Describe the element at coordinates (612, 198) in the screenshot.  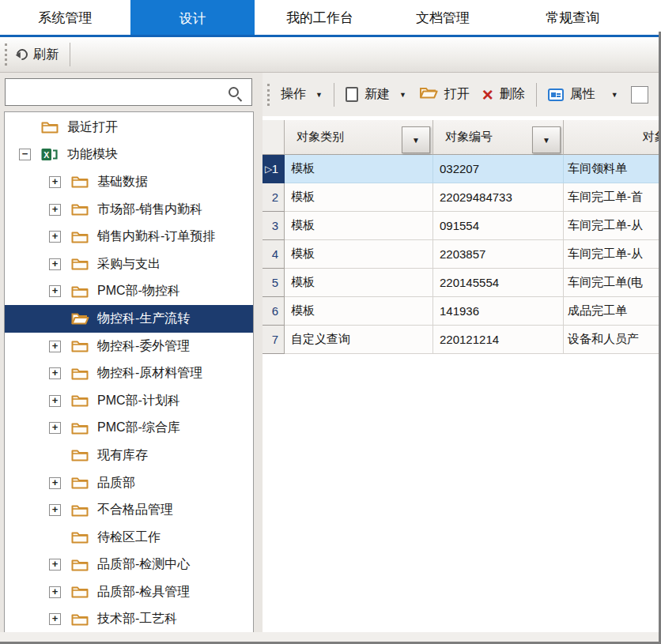
I see `cell-name: 车间完工单-首` at that location.